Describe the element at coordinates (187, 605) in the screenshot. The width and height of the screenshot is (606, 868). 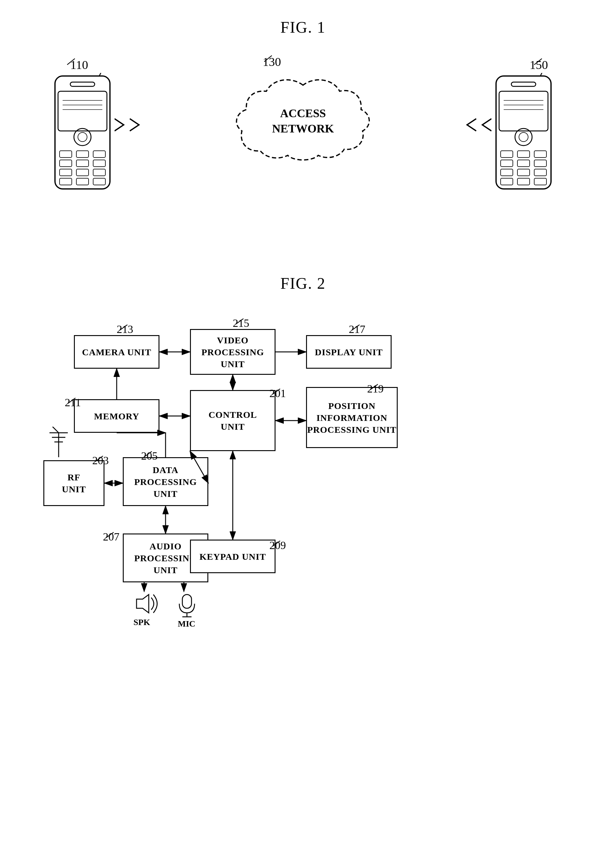
I see `microphone-icon` at that location.